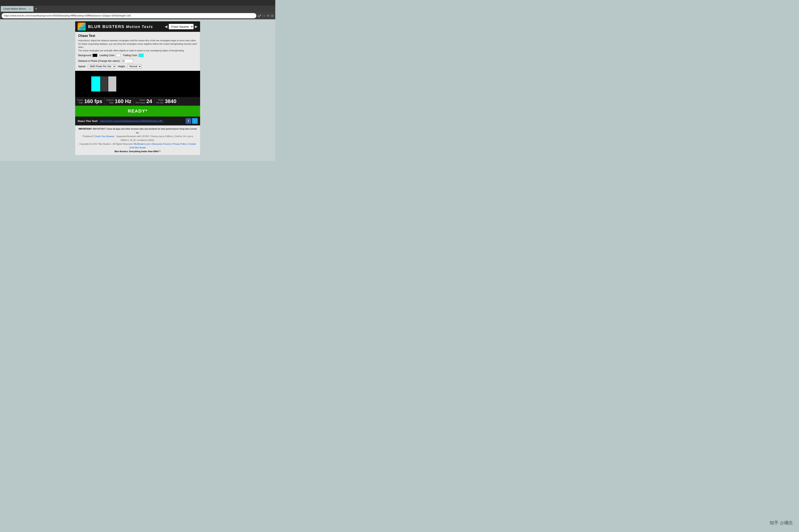 The width and height of the screenshot is (799, 532). Describe the element at coordinates (272, 16) in the screenshot. I see `more-icon: ⊡` at that location.